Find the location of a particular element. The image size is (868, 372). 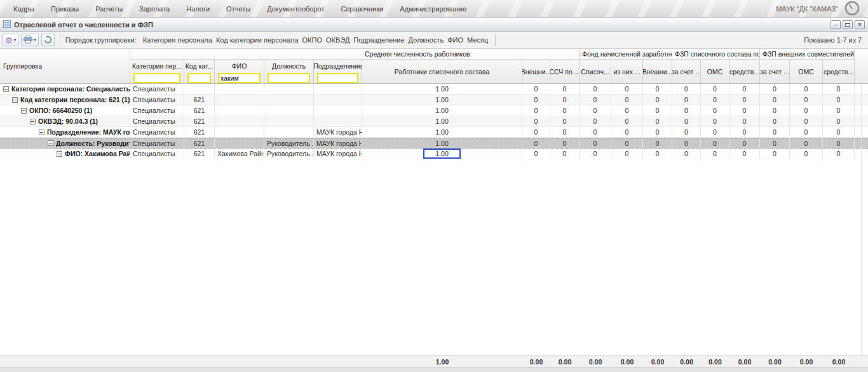

column-header-fzp_list_funds: средств... is located at coordinates (745, 71).